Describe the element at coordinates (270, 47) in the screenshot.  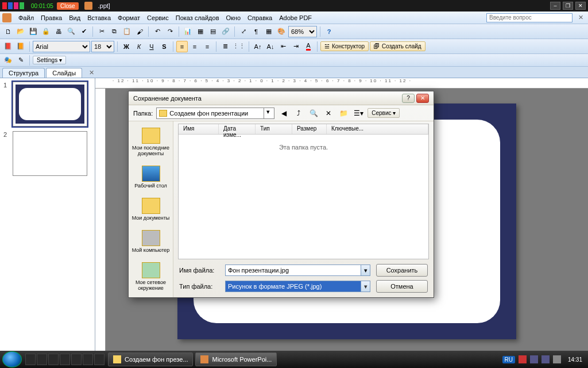
I see `decrease-font-icon: A↓` at that location.